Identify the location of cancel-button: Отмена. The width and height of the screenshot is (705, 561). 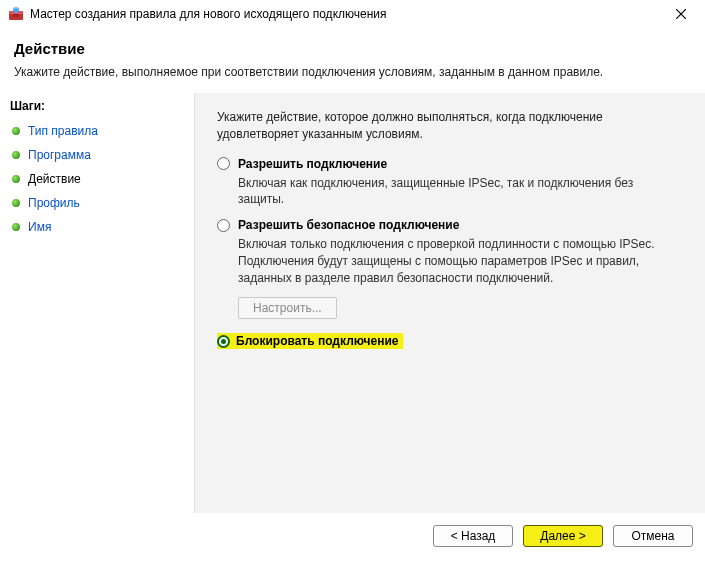
(653, 536).